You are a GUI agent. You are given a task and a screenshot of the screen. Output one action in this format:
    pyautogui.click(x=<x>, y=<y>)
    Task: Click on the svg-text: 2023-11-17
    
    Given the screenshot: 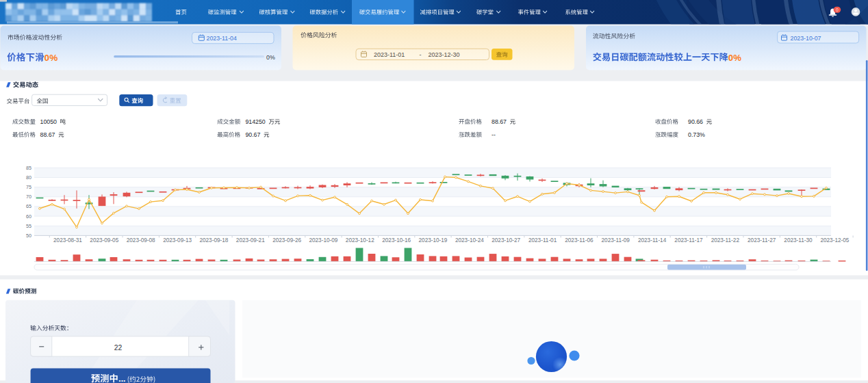 What is the action you would take?
    pyautogui.click(x=689, y=241)
    